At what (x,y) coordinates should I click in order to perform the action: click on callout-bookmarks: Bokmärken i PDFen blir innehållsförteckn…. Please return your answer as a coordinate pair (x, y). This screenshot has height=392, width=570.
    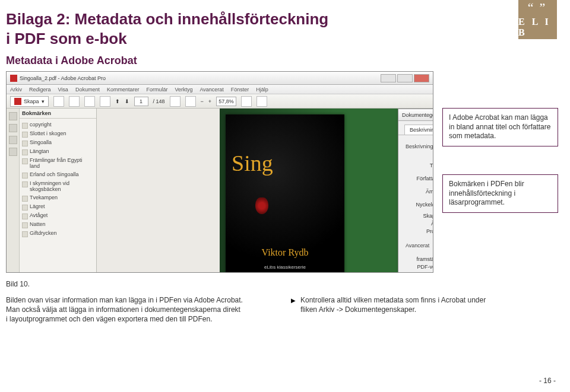
    Looking at the image, I should click on (500, 193).